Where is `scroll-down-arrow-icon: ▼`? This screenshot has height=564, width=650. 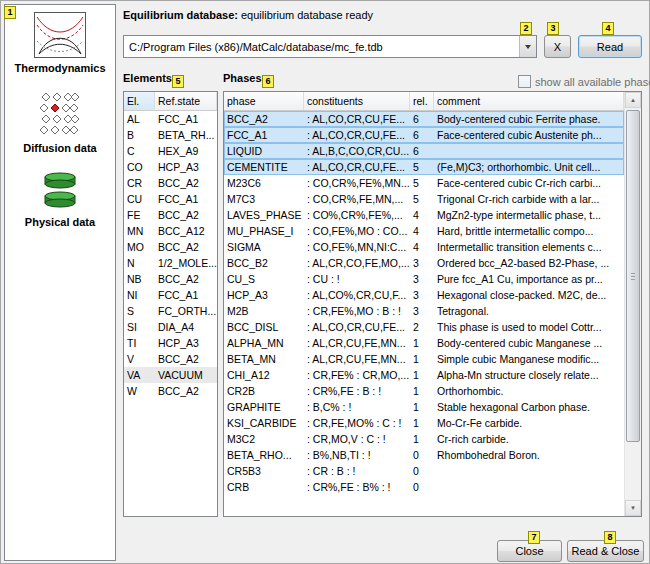
scroll-down-arrow-icon: ▼ is located at coordinates (633, 508).